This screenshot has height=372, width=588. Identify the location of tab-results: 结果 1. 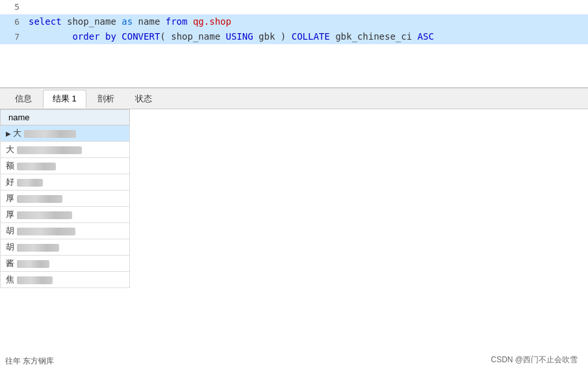
(65, 99).